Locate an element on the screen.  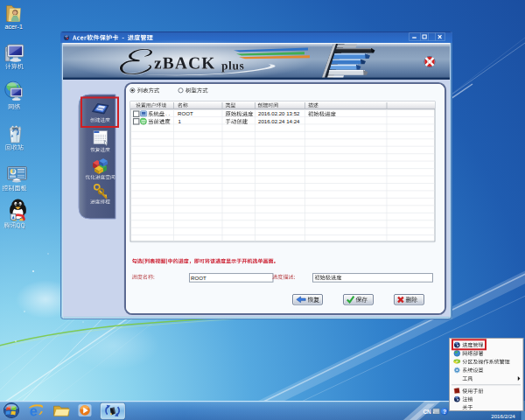
svg-text: 2016.02.24 14:24 is located at coordinates (279, 121).